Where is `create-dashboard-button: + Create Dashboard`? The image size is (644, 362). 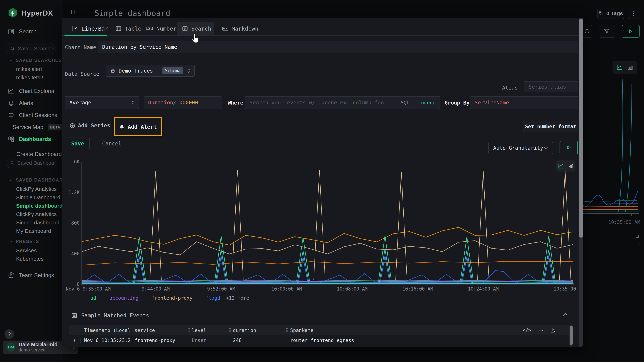
create-dashboard-button: + Create Dashboard is located at coordinates (35, 154).